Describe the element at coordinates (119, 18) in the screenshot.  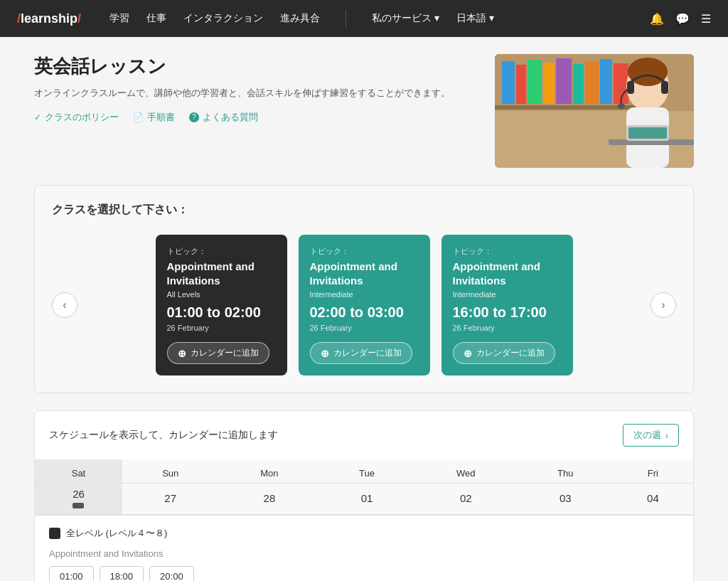
I see `nav-study: 学習` at that location.